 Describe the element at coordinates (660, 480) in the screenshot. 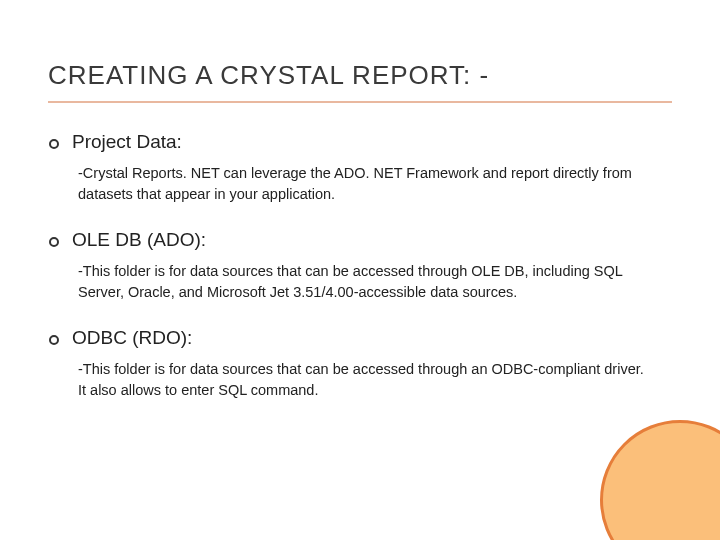

I see `corner-circle-decoration` at that location.